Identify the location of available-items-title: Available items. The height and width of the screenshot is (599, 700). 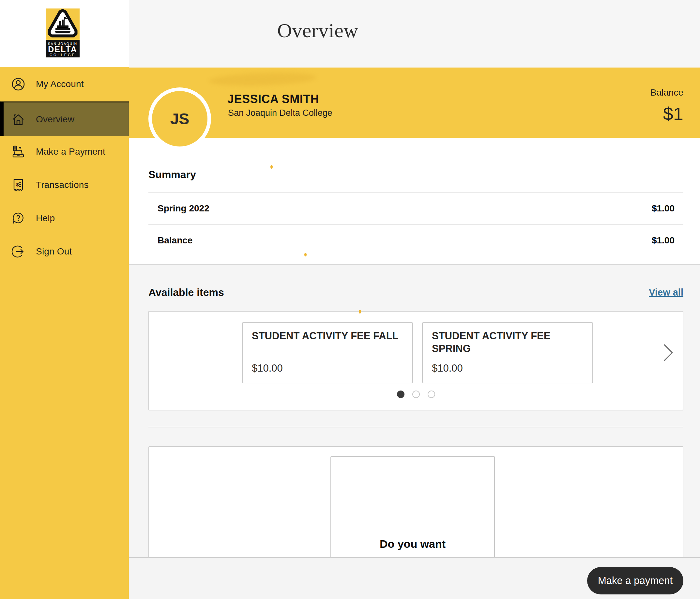
(186, 293).